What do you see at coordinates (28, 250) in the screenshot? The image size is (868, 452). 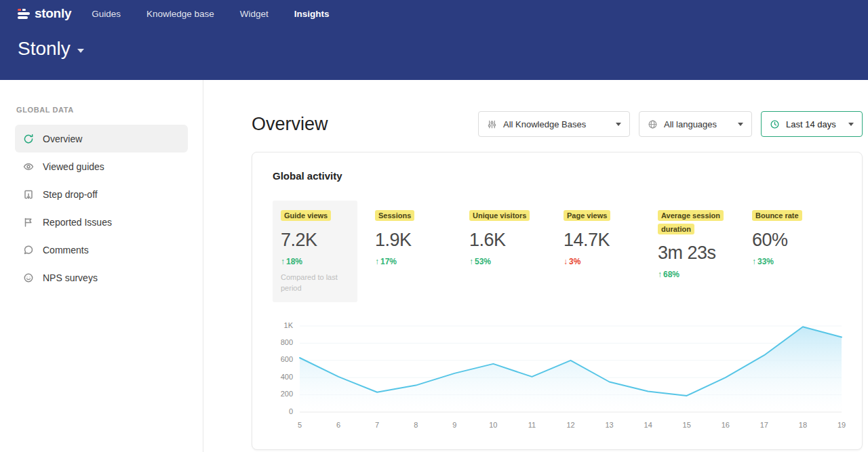 I see `comment-bubble-icon` at bounding box center [28, 250].